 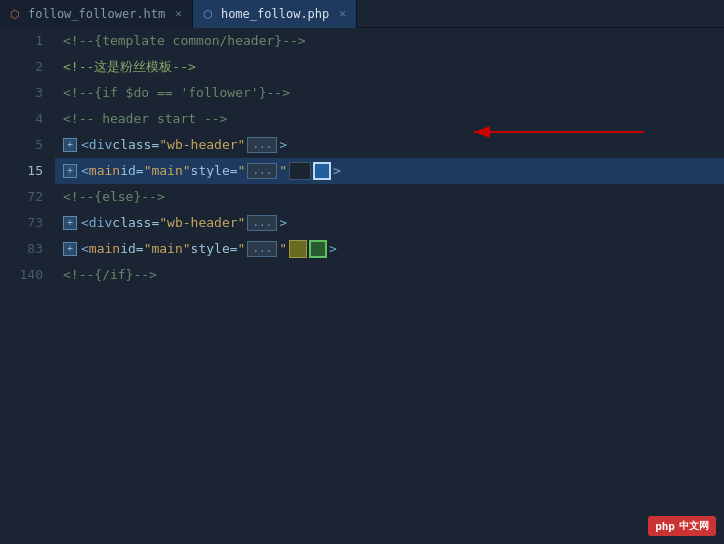 I want to click on code-text-72: <!--{else}-->, so click(x=114, y=197).